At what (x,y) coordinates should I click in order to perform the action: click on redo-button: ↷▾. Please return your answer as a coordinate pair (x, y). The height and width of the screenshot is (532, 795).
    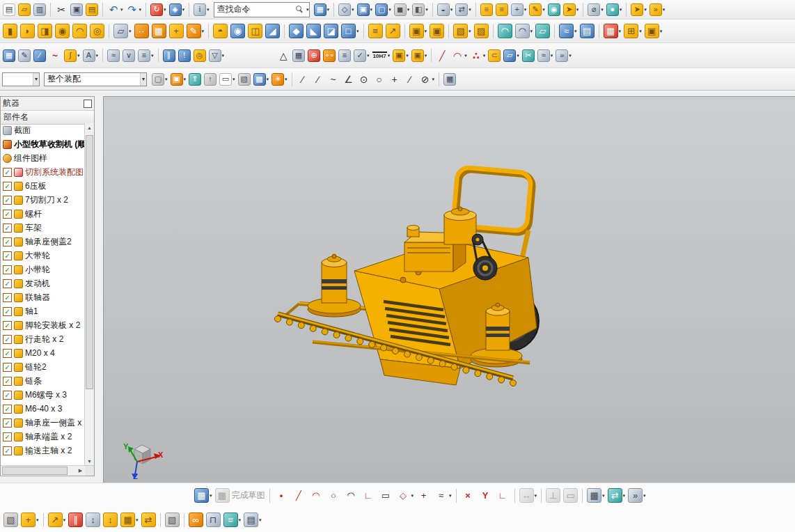
    Looking at the image, I should click on (134, 10).